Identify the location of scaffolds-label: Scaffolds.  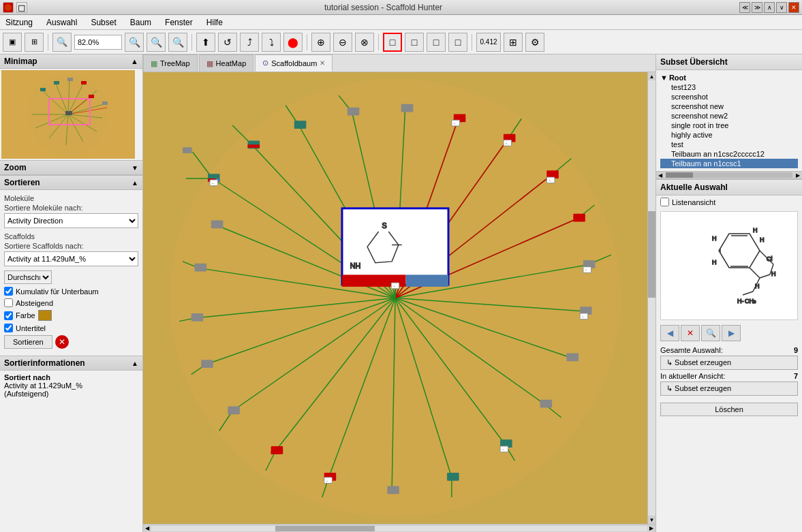
(71, 236).